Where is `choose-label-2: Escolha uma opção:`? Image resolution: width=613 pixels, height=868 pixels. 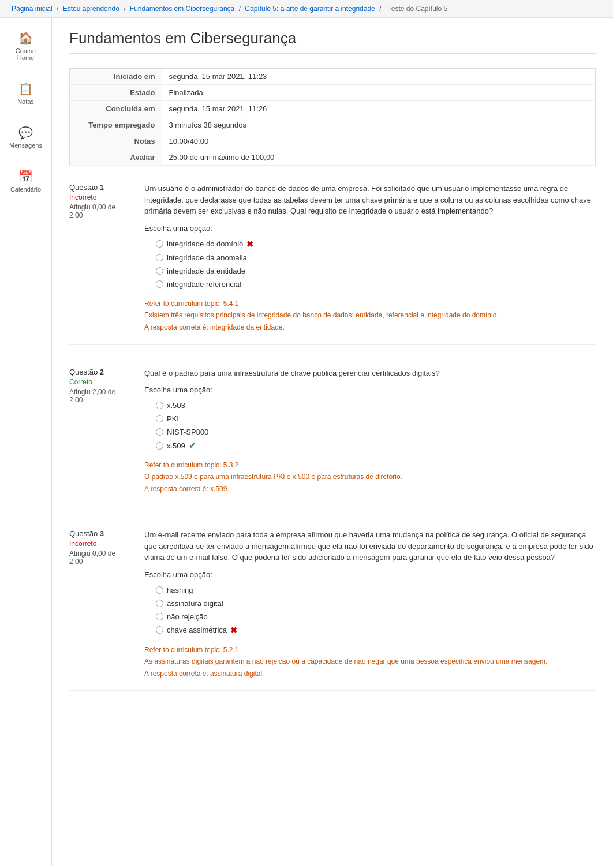 choose-label-2: Escolha uma opção: is located at coordinates (370, 390).